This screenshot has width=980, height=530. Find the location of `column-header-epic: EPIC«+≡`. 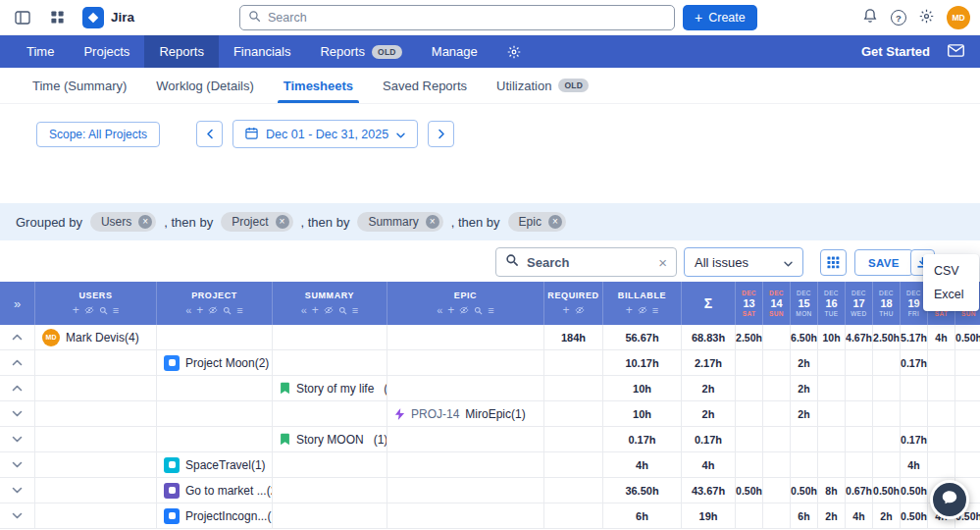

column-header-epic: EPIC«+≡ is located at coordinates (466, 303).